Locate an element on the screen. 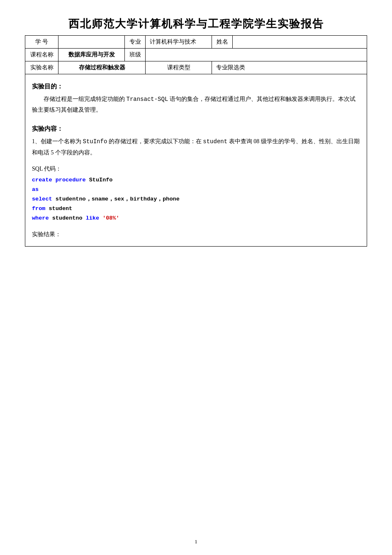 Image resolution: width=392 pixels, height=555 pixels. value-kechengmingcheng: 数据库应用与开发 is located at coordinates (92, 55).